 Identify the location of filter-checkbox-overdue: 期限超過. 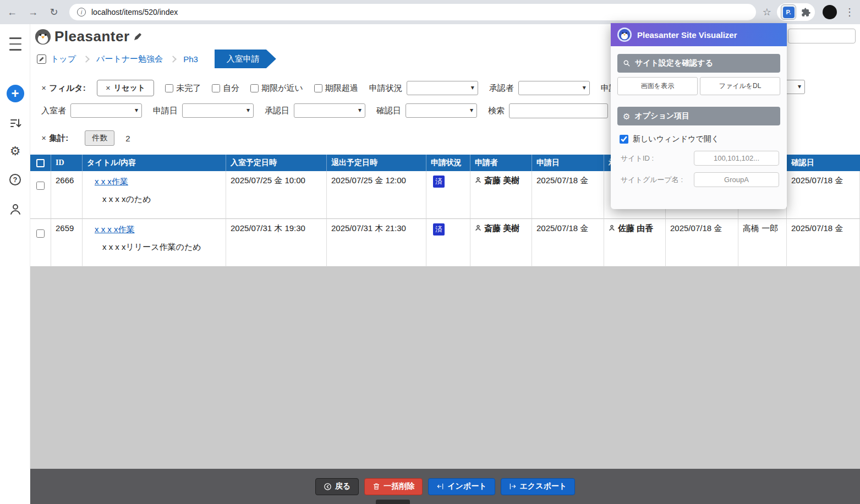
(336, 88).